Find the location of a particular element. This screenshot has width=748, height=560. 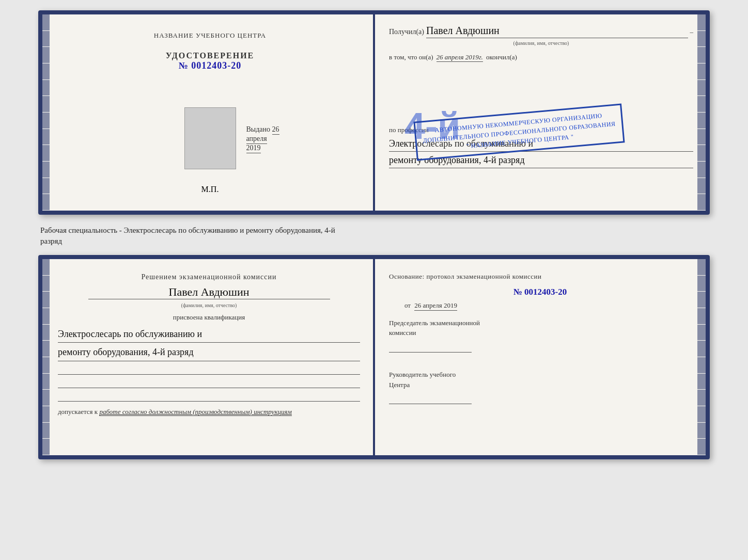

underline2 is located at coordinates (209, 382).